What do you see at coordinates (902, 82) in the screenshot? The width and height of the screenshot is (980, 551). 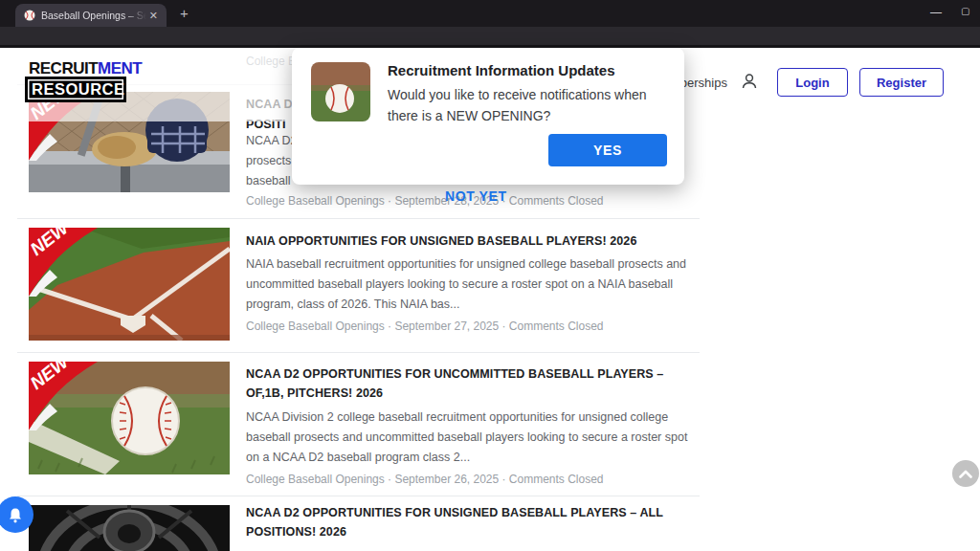 I see `register-button: Register` at bounding box center [902, 82].